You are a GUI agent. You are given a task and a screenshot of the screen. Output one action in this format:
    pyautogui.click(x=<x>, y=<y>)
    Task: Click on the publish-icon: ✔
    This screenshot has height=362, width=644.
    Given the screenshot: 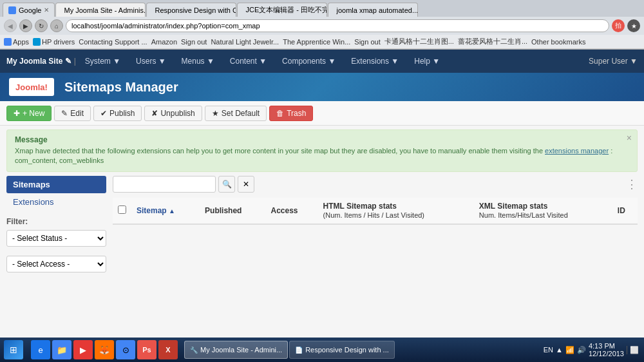 What is the action you would take?
    pyautogui.click(x=104, y=113)
    